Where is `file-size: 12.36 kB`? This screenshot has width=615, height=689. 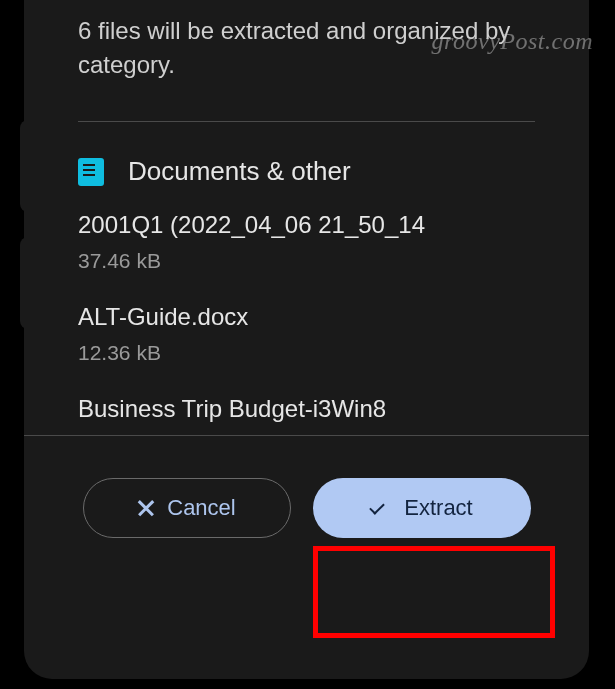 file-size: 12.36 kB is located at coordinates (306, 353).